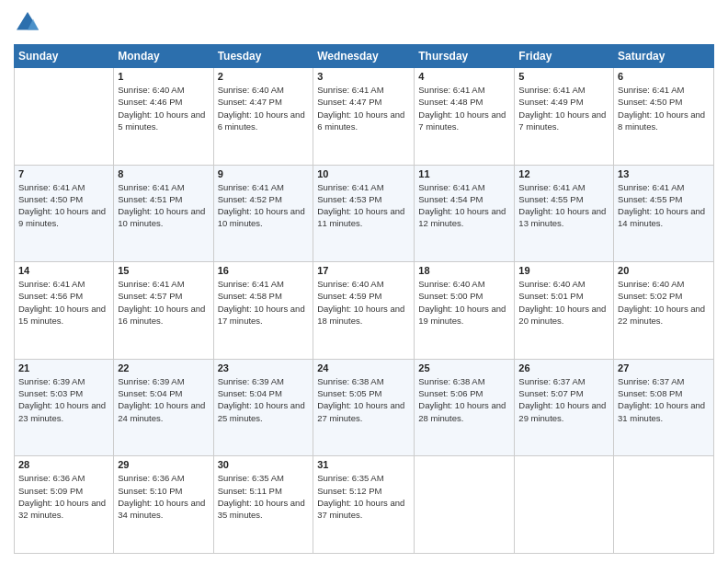  What do you see at coordinates (664, 408) in the screenshot?
I see `calendar-cell: 27Sunrise: 6:37 AMSunset: 5:08 PMDayligh…` at bounding box center [664, 408].